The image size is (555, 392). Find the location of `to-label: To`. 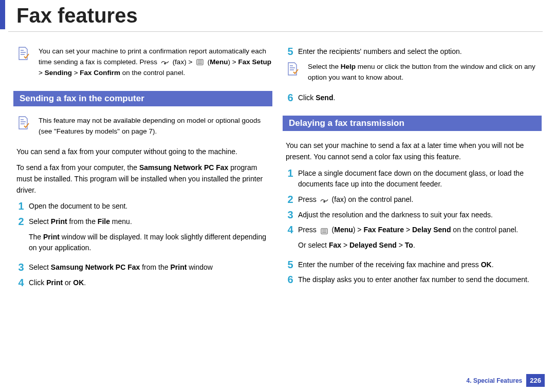

to-label: To is located at coordinates (409, 245).